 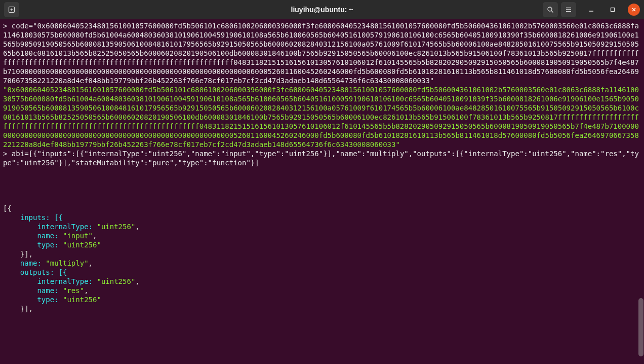 I want to click on abi-outputs-close: }],, so click(x=18, y=309).